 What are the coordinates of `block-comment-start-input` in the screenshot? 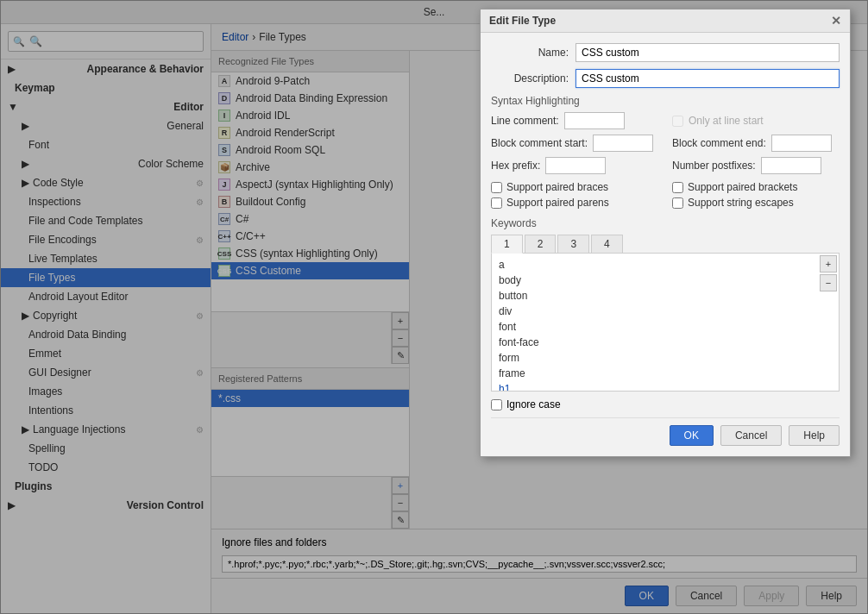 It's located at (623, 143).